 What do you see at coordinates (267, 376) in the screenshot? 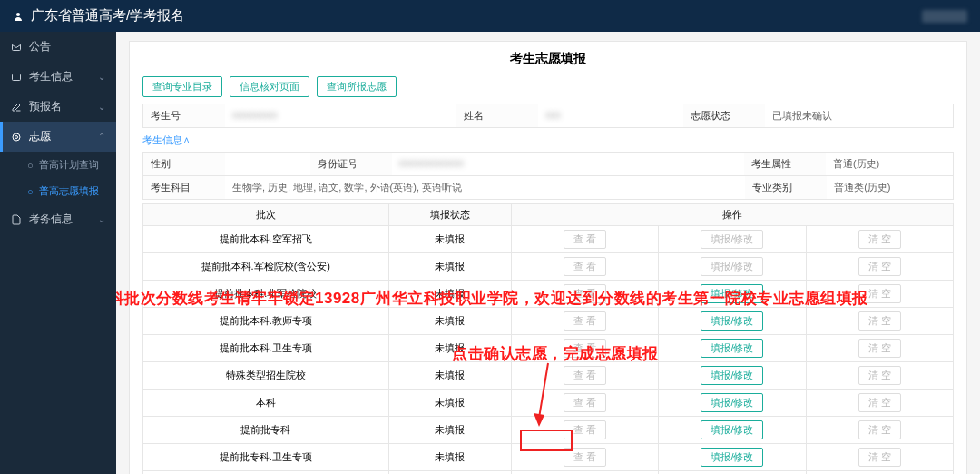
I see `cell-batch: 特殊类型招生院校` at bounding box center [267, 376].